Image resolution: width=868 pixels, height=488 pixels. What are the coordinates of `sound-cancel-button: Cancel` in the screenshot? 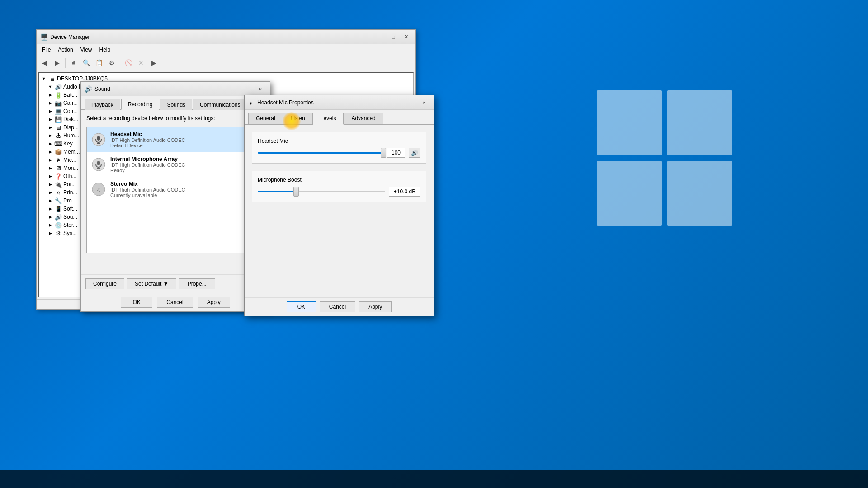 It's located at (175, 302).